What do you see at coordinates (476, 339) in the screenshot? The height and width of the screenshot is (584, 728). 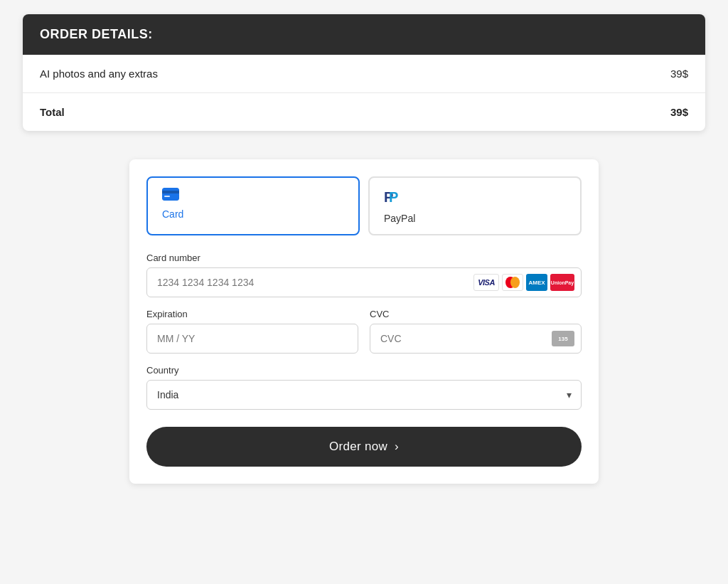 I see `cvc-wrapper: 135` at bounding box center [476, 339].